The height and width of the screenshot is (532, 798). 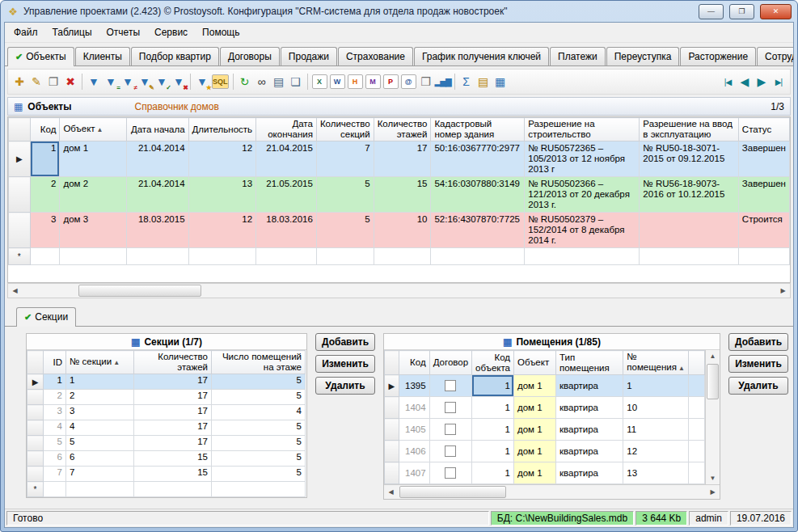 What do you see at coordinates (245, 82) in the screenshot?
I see `refresh-icon: ↻` at bounding box center [245, 82].